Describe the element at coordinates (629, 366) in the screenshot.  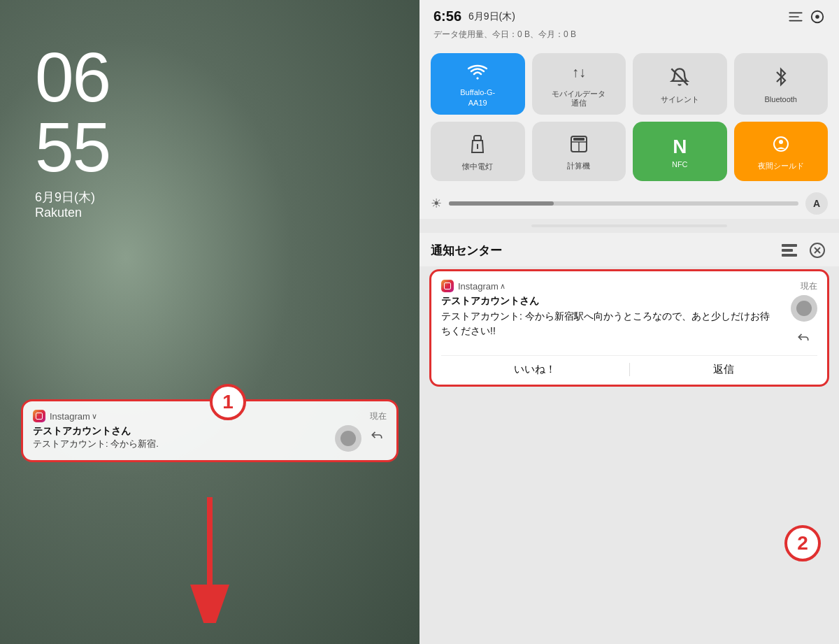
I see `notif2-actions: いいね！ 返信` at that location.